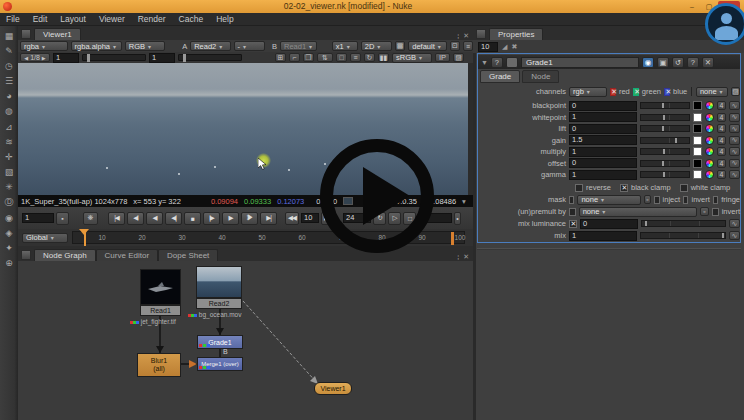 The image size is (744, 420). I want to click on 3d-icon: ▧, so click(10, 172).